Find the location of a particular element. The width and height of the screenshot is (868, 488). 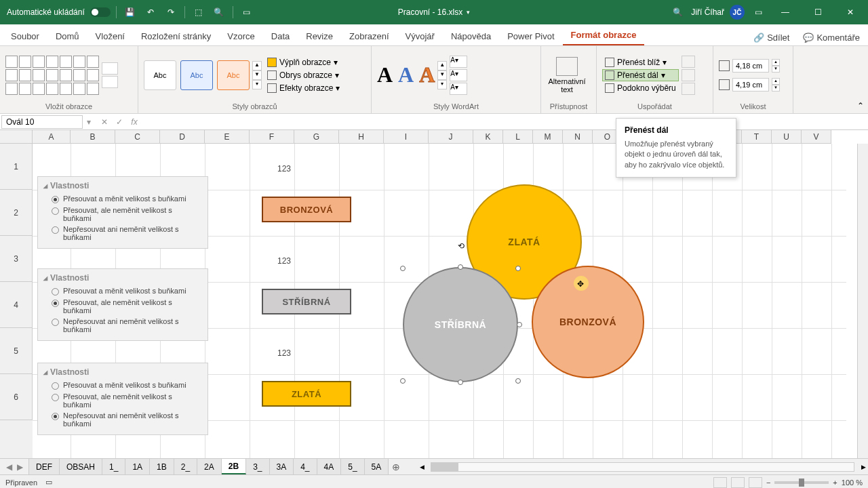

text-outline-button: A▾ is located at coordinates (458, 75).